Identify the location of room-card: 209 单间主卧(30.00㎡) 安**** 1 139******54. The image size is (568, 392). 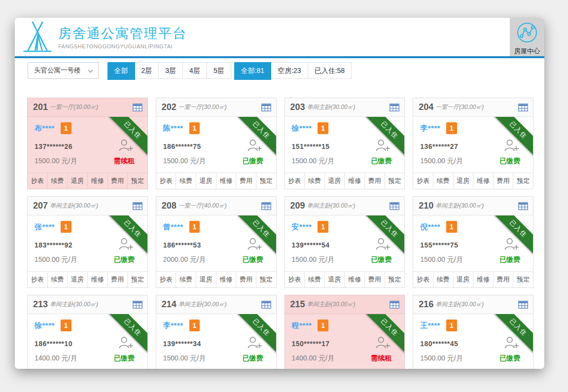
(345, 242).